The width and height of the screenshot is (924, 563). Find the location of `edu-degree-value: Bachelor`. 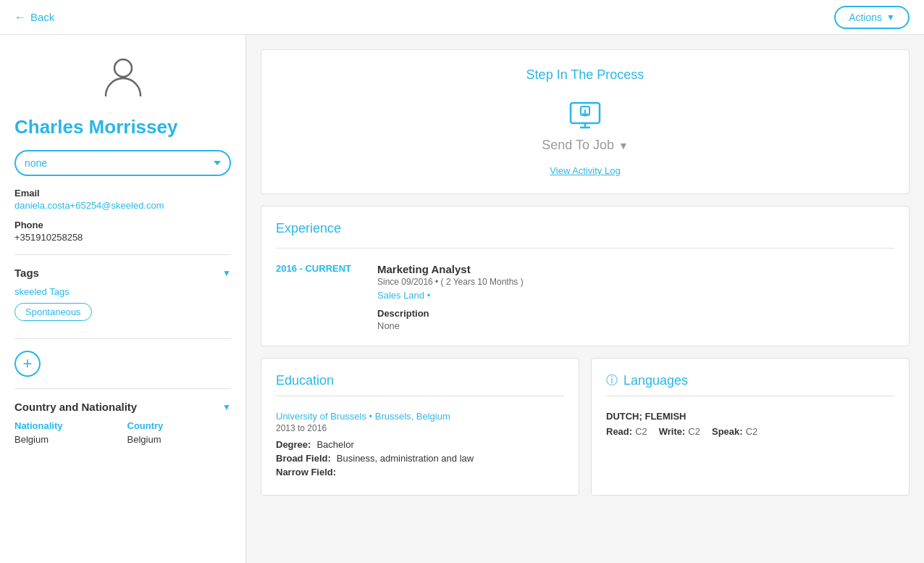

edu-degree-value: Bachelor is located at coordinates (335, 445).